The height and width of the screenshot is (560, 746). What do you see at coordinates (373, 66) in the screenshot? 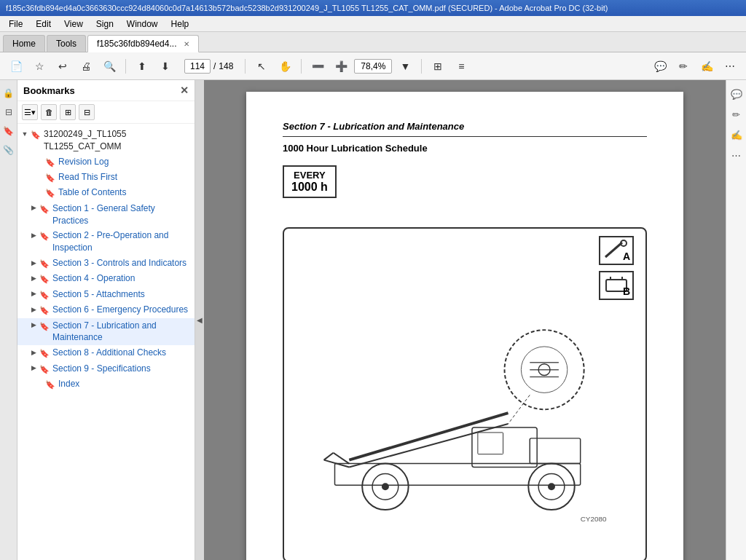
I see `toolbar: 📄 ☆ ↩ 🖨 🔍 ⬆ ⬇ / 148 ↖ ✋ ➖ ➕ ▼ ⊞ ≡ 💬 ✏ ✍ …` at bounding box center [373, 66].